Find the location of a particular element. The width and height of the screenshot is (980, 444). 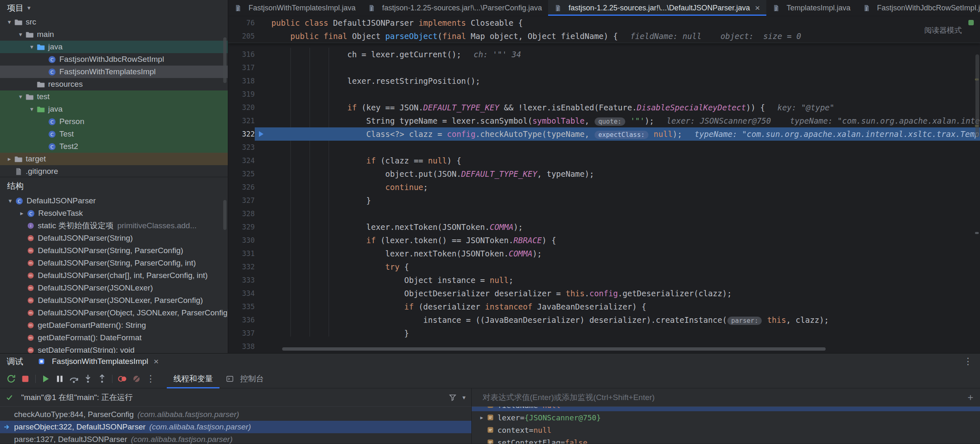

line-number: 326 is located at coordinates (241, 187).